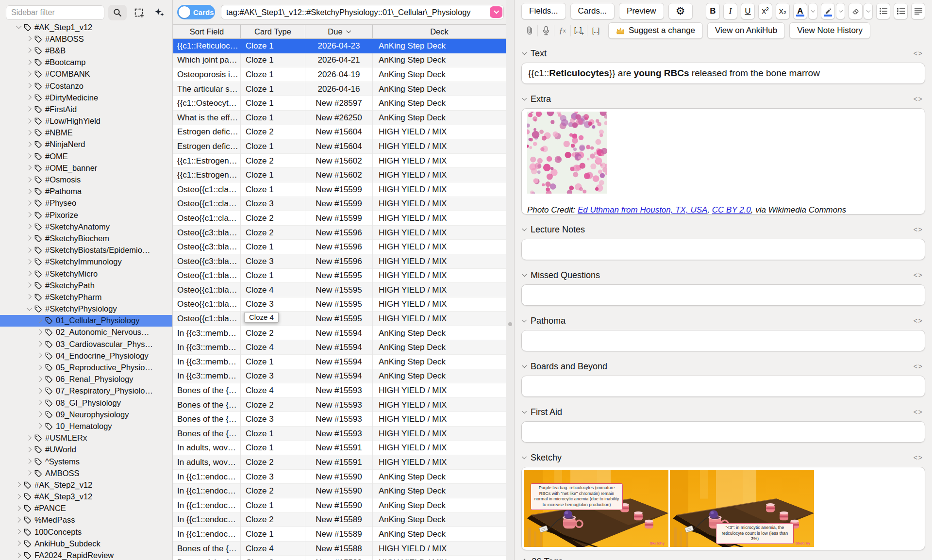  What do you see at coordinates (340, 377) in the screenshot?
I see `card-row: In {{c3::memb… Cloze 3 New #15594 AnKing…` at bounding box center [340, 377].